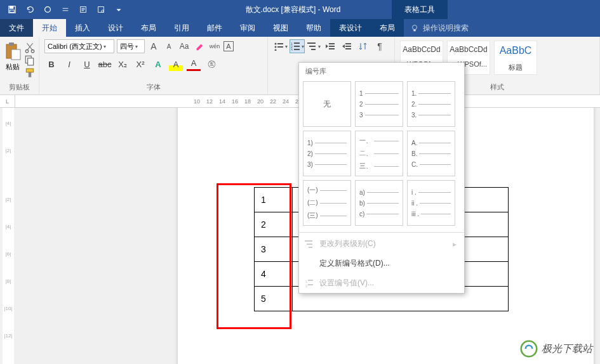 This screenshot has width=600, height=364. Describe the element at coordinates (567, 349) in the screenshot. I see `watermark-text: 极光下载站` at that location.